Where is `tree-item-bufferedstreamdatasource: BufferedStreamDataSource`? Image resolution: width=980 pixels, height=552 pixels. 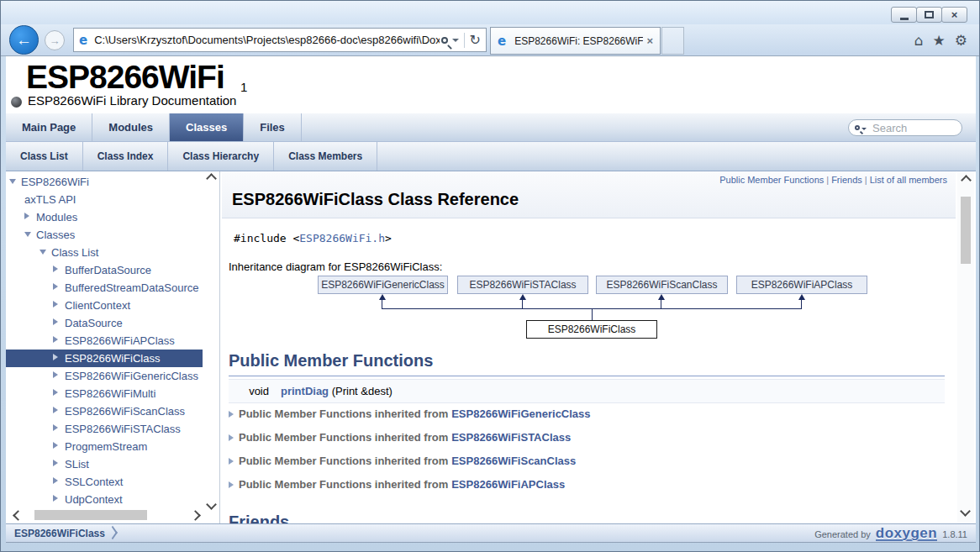 tree-item-bufferedstreamdatasource: BufferedStreamDataSource is located at coordinates (104, 287).